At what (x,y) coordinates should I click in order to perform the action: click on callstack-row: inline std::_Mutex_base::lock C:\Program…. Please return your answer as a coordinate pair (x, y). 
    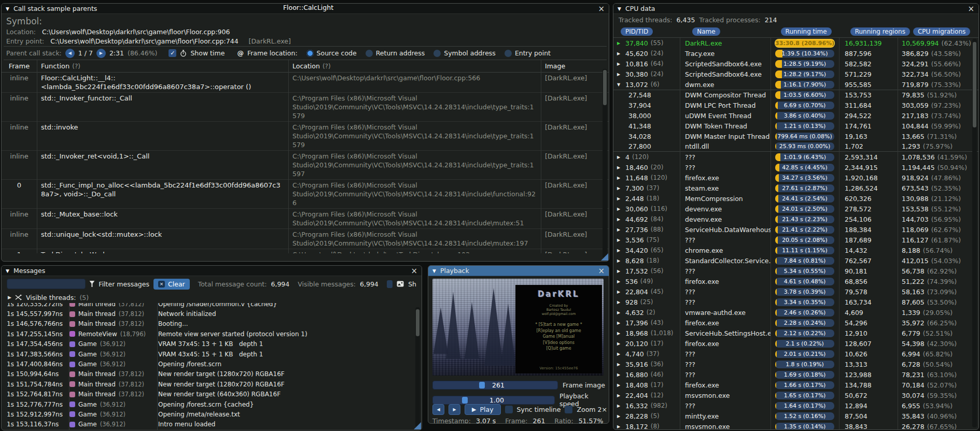
    Looking at the image, I should click on (305, 219).